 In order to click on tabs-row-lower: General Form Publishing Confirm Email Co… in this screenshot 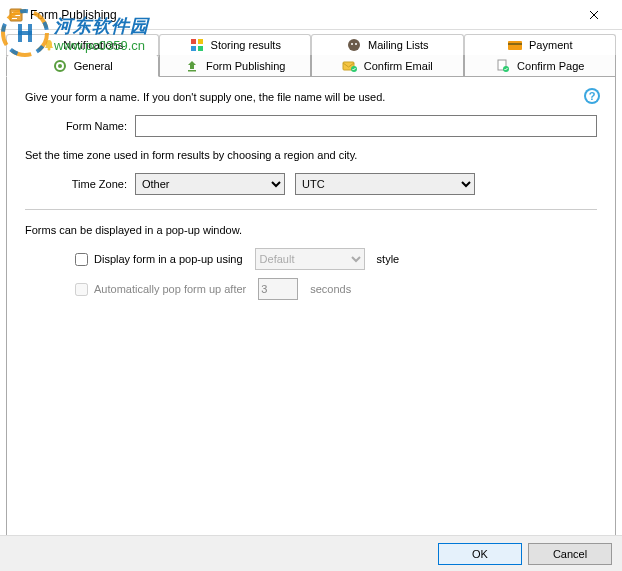, I will do `click(311, 66)`.